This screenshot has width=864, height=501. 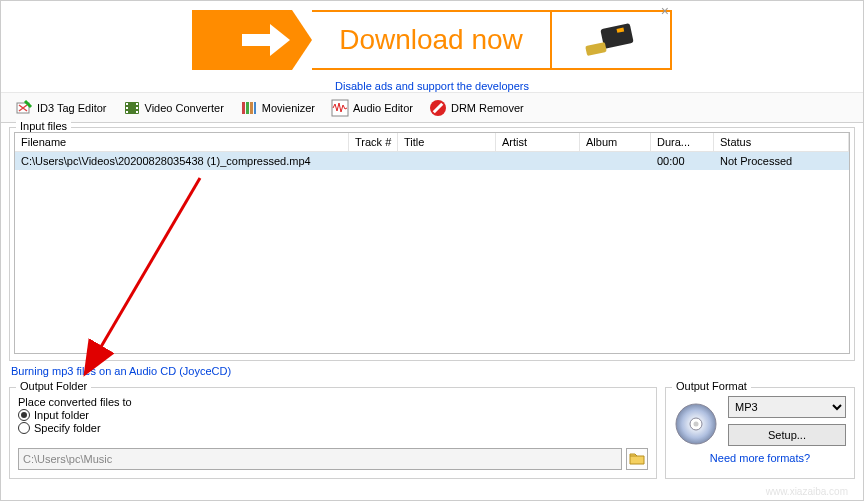 I want to click on audio-label: Audio Editor, so click(x=383, y=108).